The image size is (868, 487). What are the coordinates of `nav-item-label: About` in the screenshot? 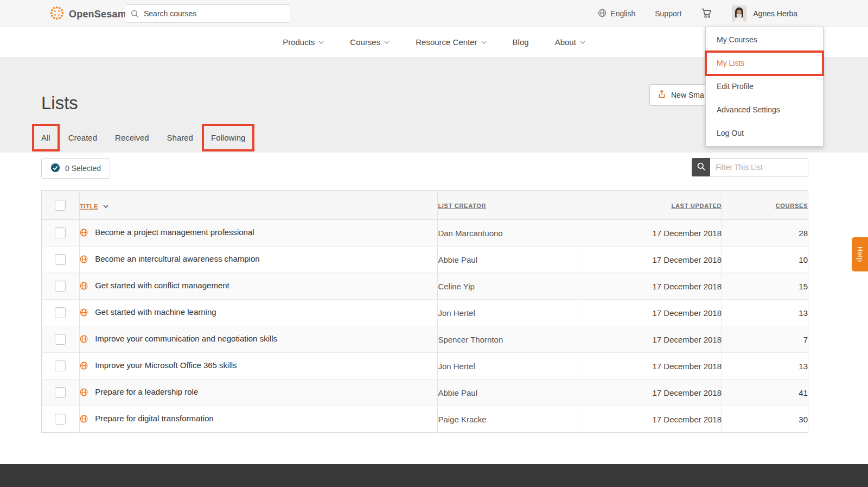 It's located at (565, 42).